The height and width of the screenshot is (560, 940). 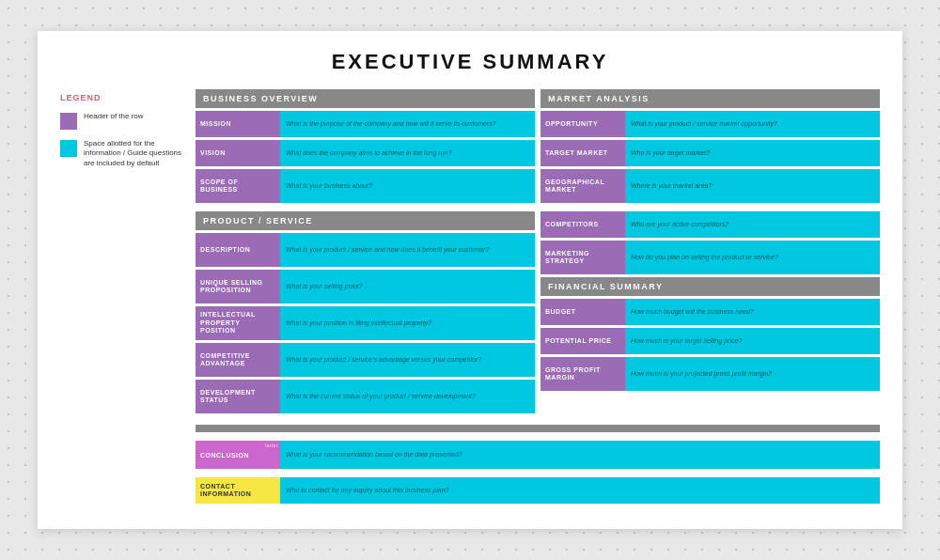 What do you see at coordinates (114, 117) in the screenshot?
I see `legend-text-purple: Header of the row` at bounding box center [114, 117].